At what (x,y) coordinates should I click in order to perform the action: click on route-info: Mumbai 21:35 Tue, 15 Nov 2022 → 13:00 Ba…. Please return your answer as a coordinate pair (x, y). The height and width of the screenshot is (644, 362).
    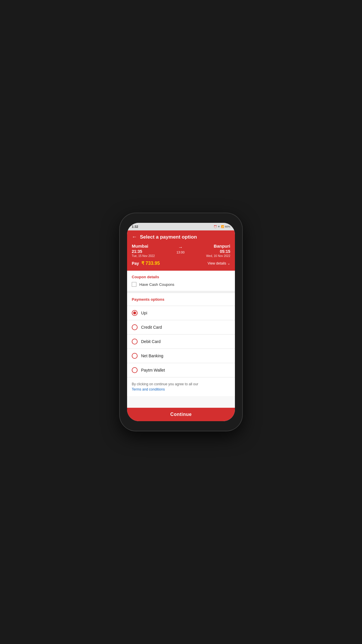
    Looking at the image, I should click on (181, 251).